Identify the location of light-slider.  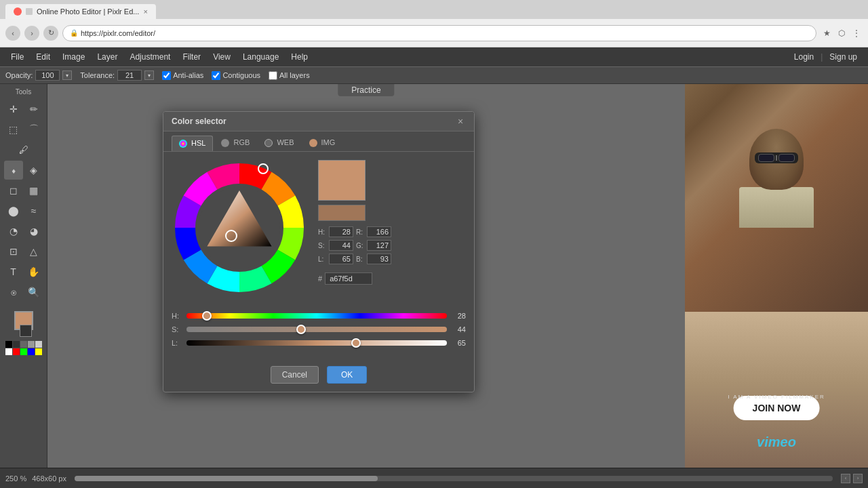
(317, 343).